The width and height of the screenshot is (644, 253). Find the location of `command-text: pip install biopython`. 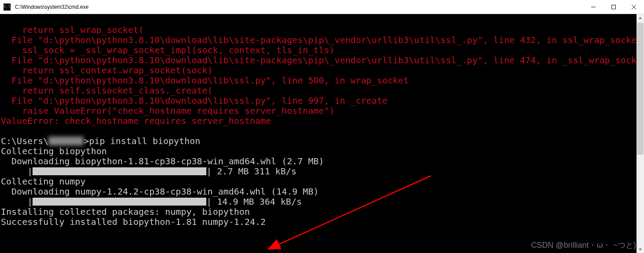

command-text: pip install biopython is located at coordinates (144, 141).